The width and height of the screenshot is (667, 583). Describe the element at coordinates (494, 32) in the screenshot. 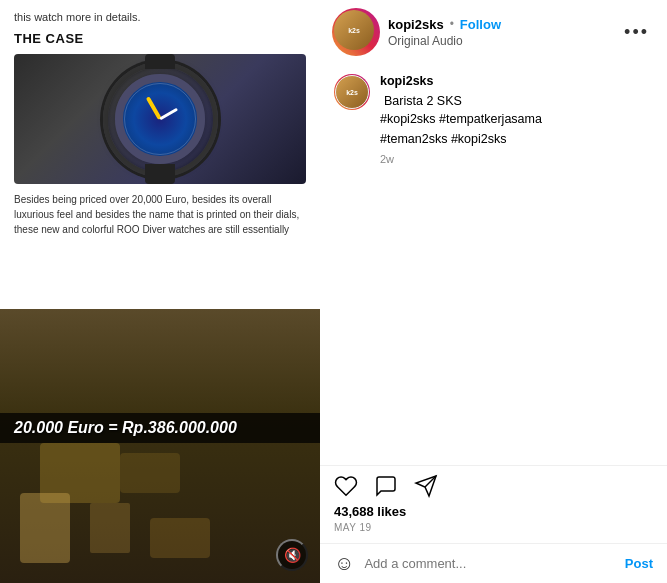

I see `post-header: k2s kopi2sks • Follow Original Audio •••` at that location.